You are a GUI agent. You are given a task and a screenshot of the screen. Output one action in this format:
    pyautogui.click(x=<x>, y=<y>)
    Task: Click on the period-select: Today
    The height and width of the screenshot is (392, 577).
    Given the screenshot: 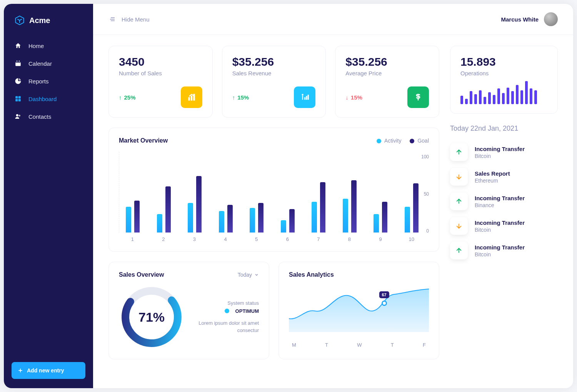 What is the action you would take?
    pyautogui.click(x=248, y=275)
    